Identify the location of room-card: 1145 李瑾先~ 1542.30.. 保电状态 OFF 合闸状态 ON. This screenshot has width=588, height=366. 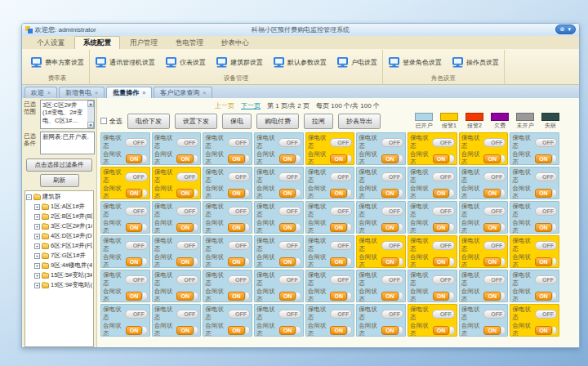
(279, 183).